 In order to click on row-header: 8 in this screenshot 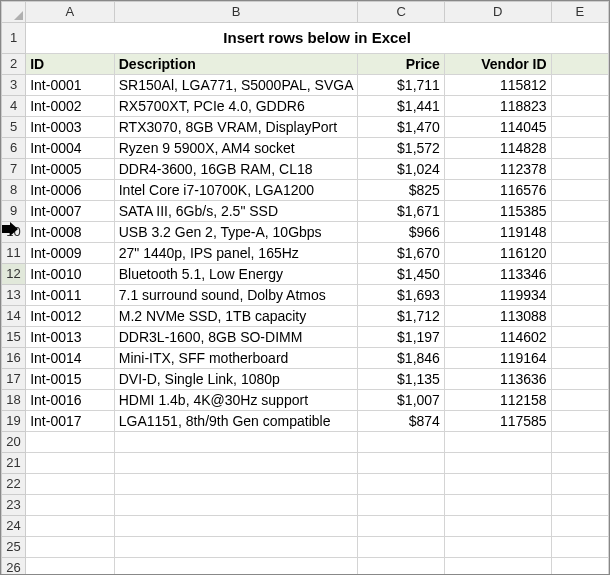, I will do `click(14, 190)`.